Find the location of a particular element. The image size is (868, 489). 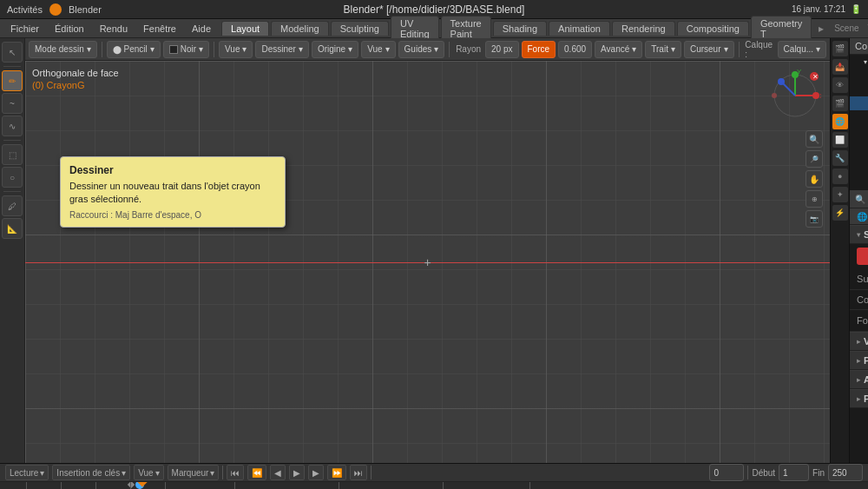

workspace-compositing: Compositing is located at coordinates (713, 28).